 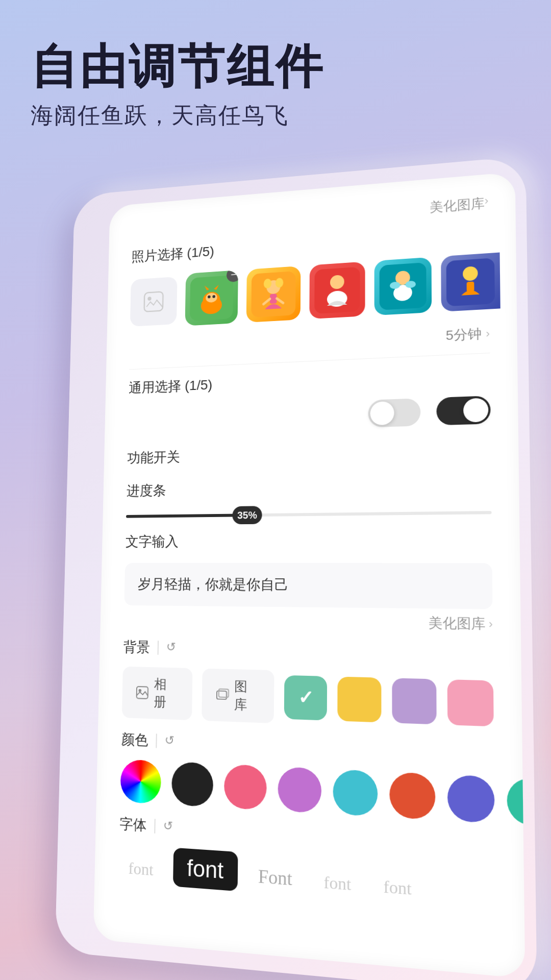 I want to click on progress-section: 进度条 35%, so click(x=309, y=497).